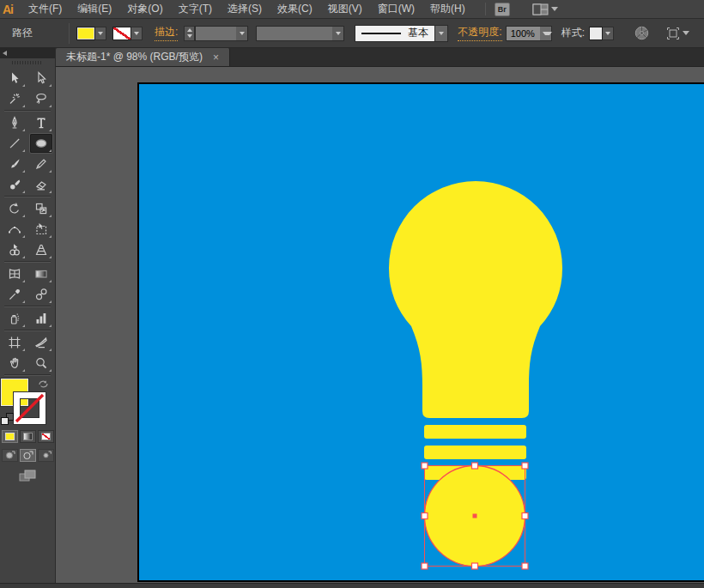 The height and width of the screenshot is (588, 704). I want to click on width-profile-dropdown, so click(300, 33).